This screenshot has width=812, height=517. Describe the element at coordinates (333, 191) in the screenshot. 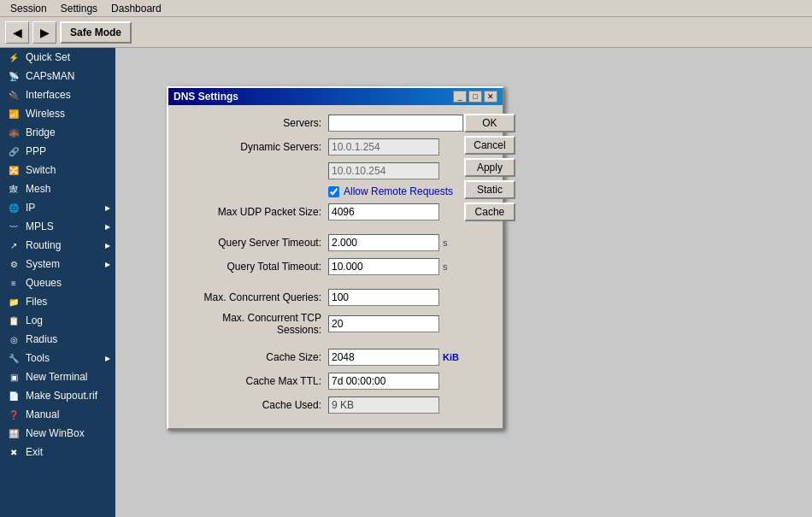

I see `allow-remote-checkbox` at that location.